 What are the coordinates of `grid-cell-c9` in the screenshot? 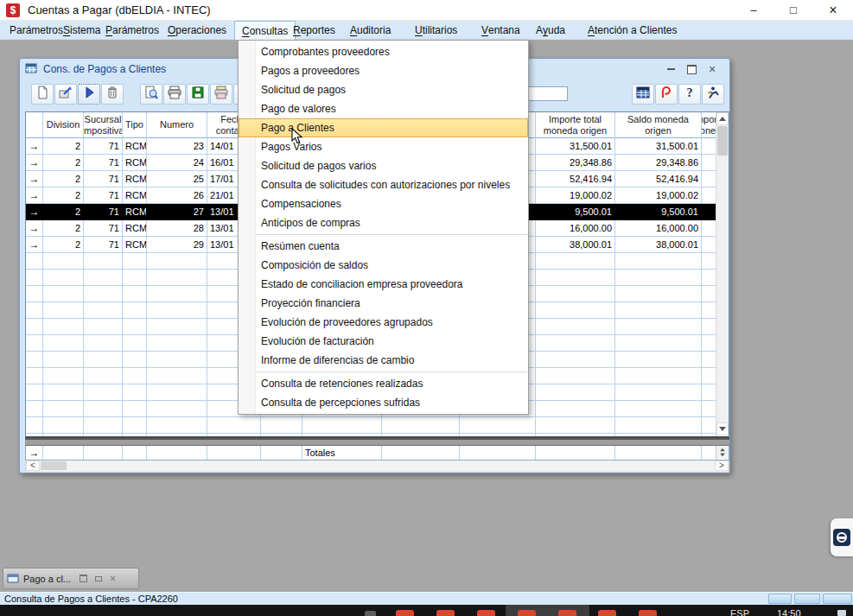 It's located at (421, 425).